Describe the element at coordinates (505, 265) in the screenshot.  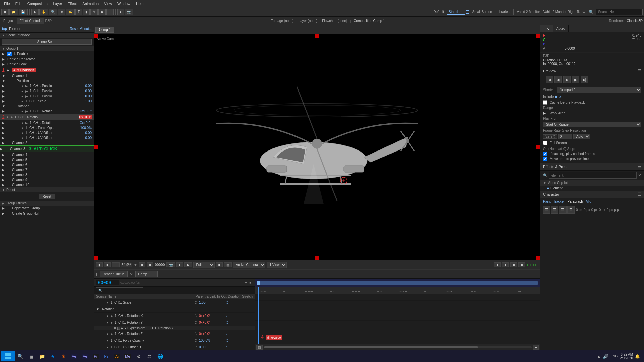
I see `timeline-btn: ■` at that location.